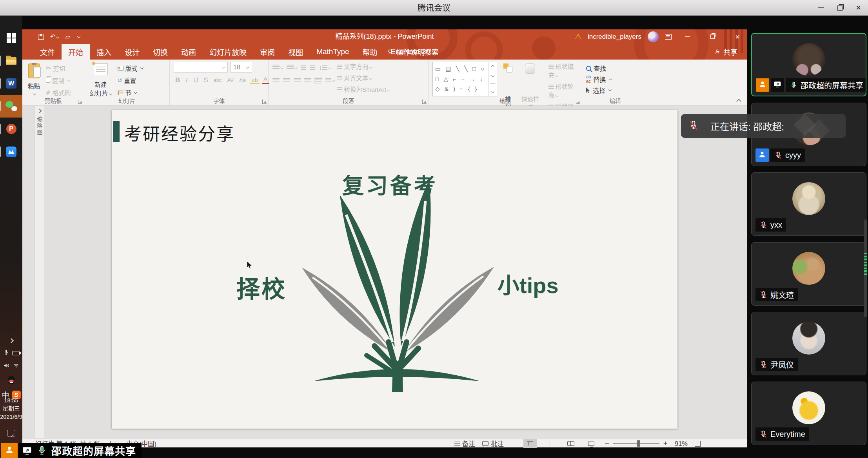 The height and width of the screenshot is (458, 868). What do you see at coordinates (292, 68) in the screenshot?
I see `numbering-button` at bounding box center [292, 68].